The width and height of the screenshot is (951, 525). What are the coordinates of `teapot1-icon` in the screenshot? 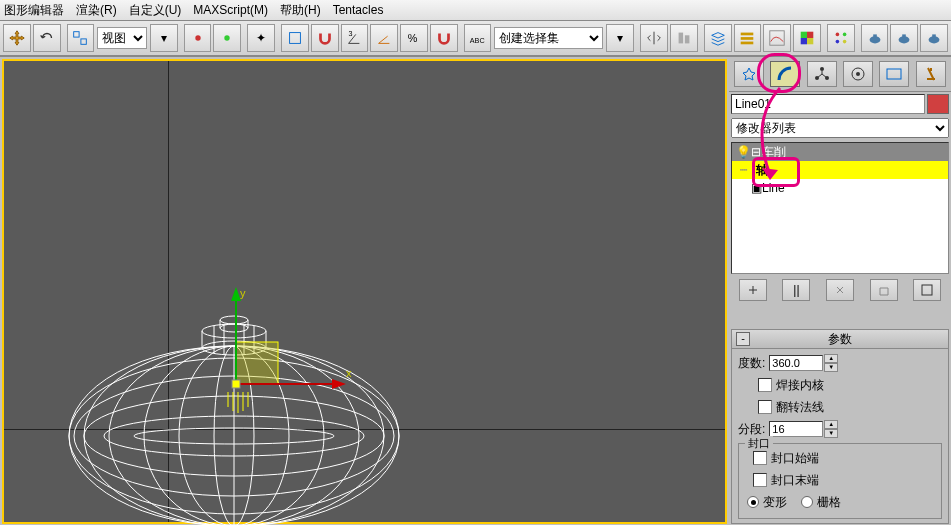 It's located at (875, 38).